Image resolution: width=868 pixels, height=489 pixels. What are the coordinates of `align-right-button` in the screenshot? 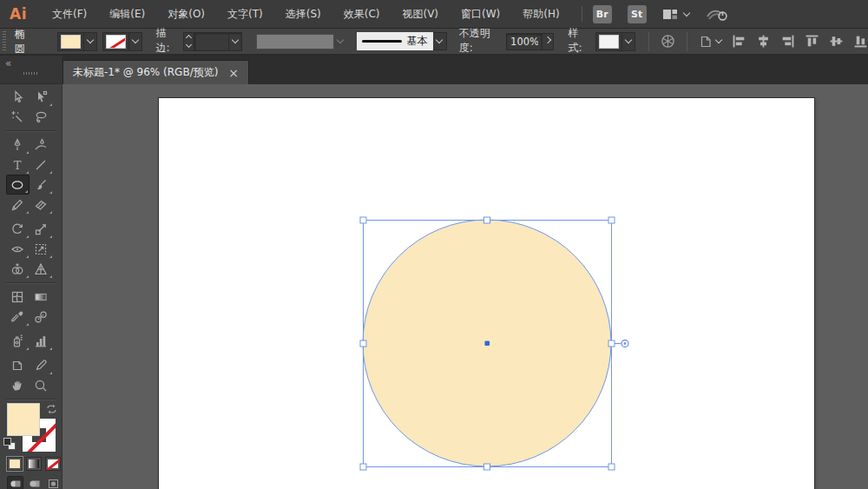 It's located at (788, 42).